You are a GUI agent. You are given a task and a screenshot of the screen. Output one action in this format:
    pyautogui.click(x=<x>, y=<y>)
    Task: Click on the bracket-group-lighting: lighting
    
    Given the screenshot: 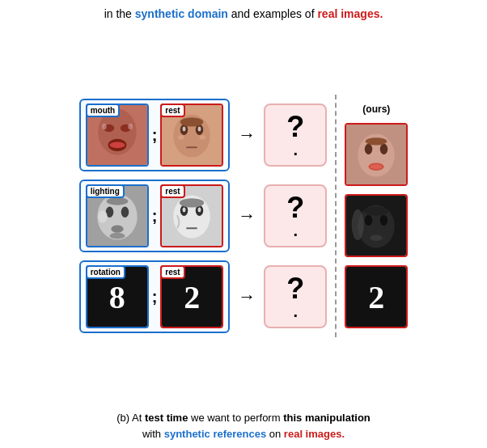 What is the action you would take?
    pyautogui.click(x=155, y=216)
    